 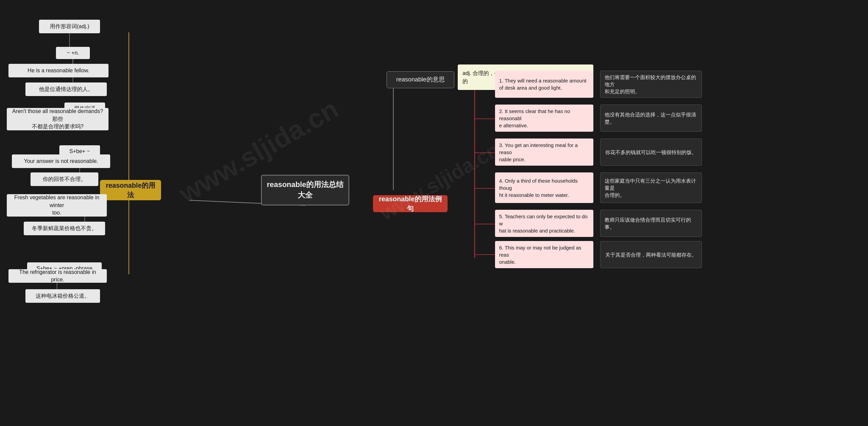 What do you see at coordinates (544, 188) in the screenshot?
I see `example-en-4: 4. Only a third of these households thou…` at bounding box center [544, 188].